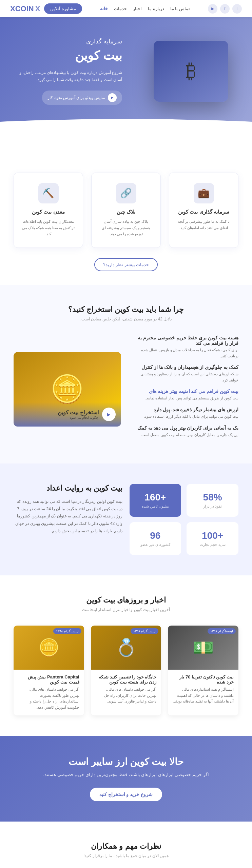 This screenshot has width=252, height=868. Describe the element at coordinates (126, 519) in the screenshot. I see `stats-section: 58% نفوذ در بازار +160 میلیون تامین شده …` at that location.